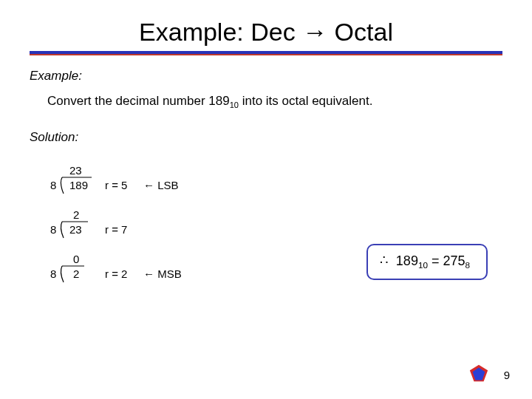 This screenshot has height=399, width=532. Describe the element at coordinates (76, 273) in the screenshot. I see `step3-dividend: 2` at that location.